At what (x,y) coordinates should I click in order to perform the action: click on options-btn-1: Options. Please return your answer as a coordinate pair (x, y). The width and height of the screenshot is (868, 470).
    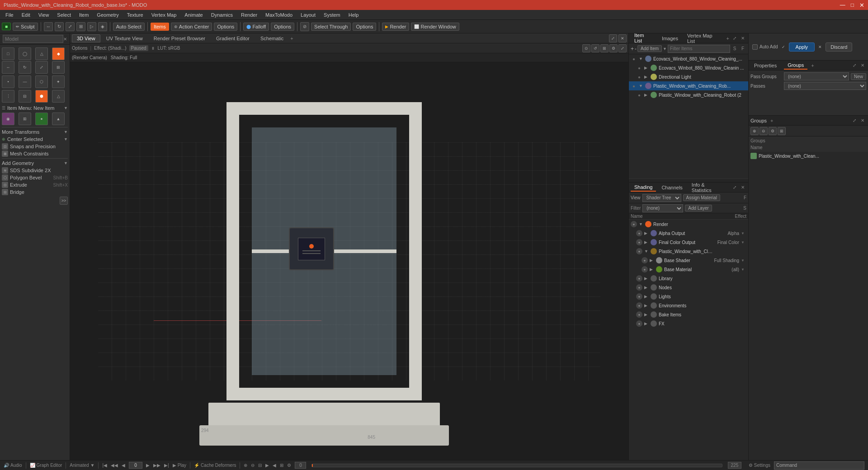
    Looking at the image, I should click on (226, 27).